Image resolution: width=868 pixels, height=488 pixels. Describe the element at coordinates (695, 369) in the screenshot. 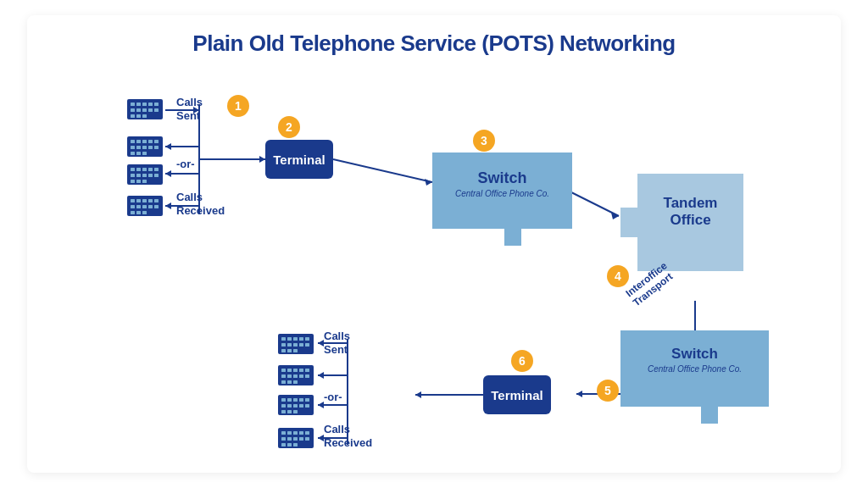

I see `switch-2-sublabel: Central Office Phone Co.` at that location.